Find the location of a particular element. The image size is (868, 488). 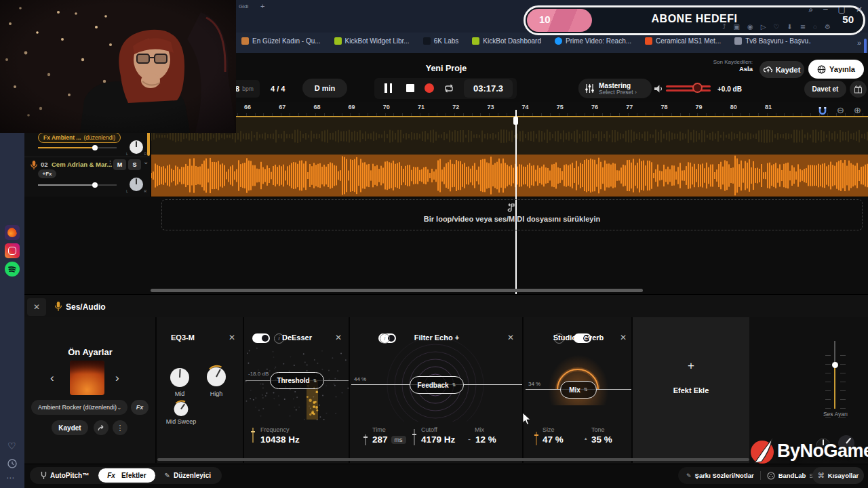

clock-icon is located at coordinates (12, 465).